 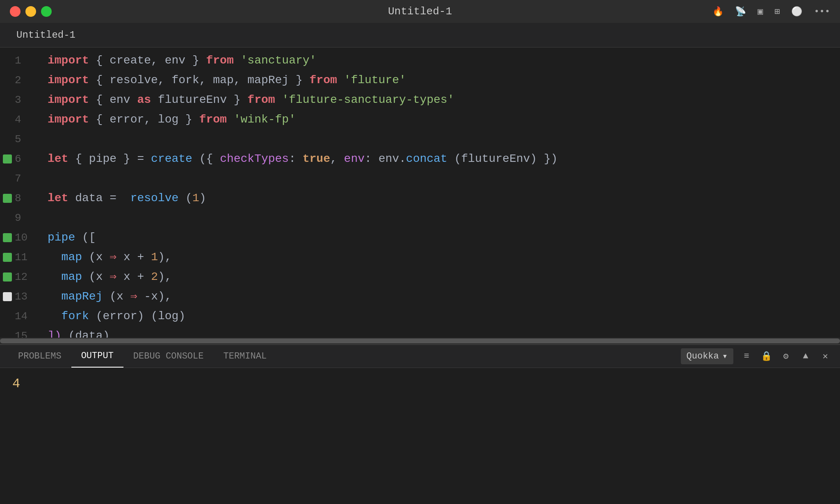 What do you see at coordinates (797, 11) in the screenshot?
I see `circle-icon: ⚪` at bounding box center [797, 11].